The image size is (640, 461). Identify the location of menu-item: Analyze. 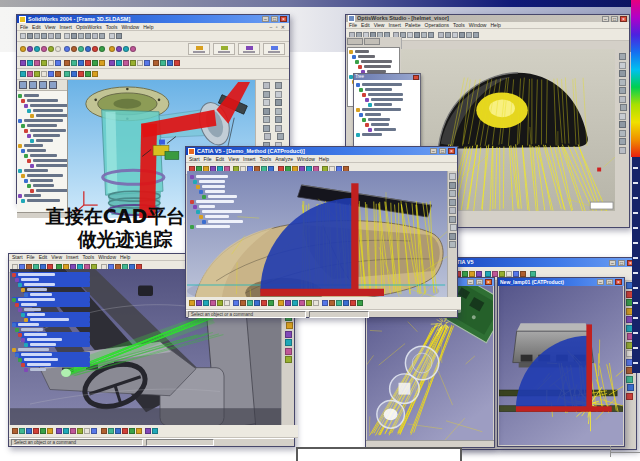
(284, 159).